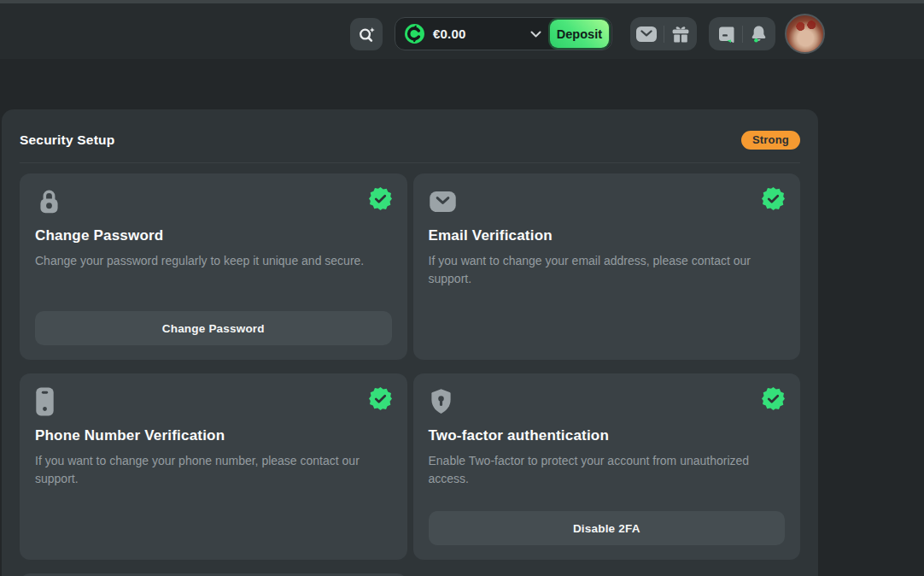 The height and width of the screenshot is (576, 924). Describe the element at coordinates (607, 470) in the screenshot. I see `card-description: Enable Two-factor to protect your accoun…` at that location.